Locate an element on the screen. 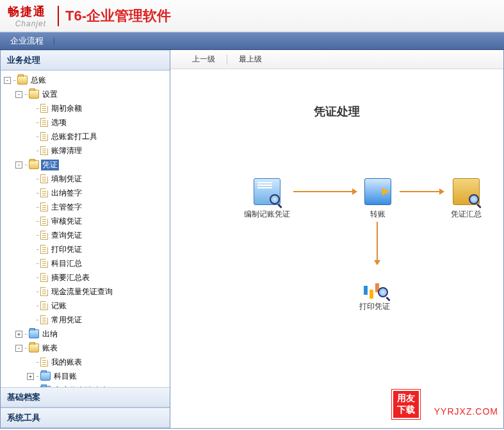 This screenshot has height=430, width=504. tree-node-label: 我的账表 is located at coordinates (67, 363).